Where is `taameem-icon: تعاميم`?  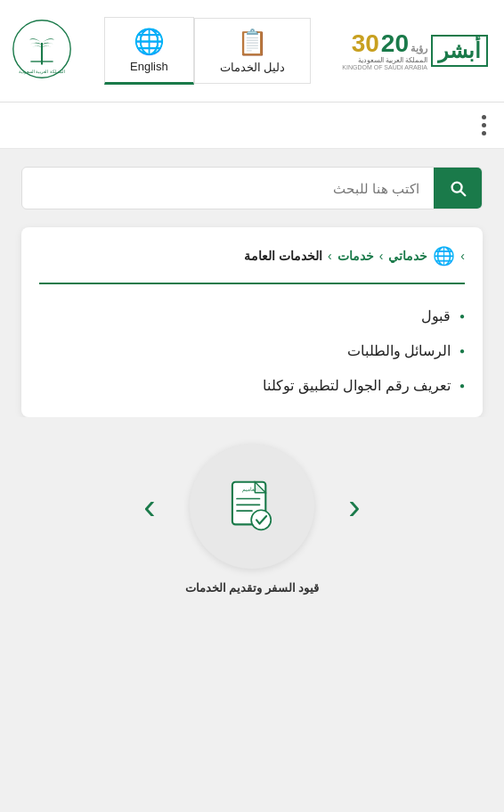
taameem-icon: تعاميم is located at coordinates (252, 506).